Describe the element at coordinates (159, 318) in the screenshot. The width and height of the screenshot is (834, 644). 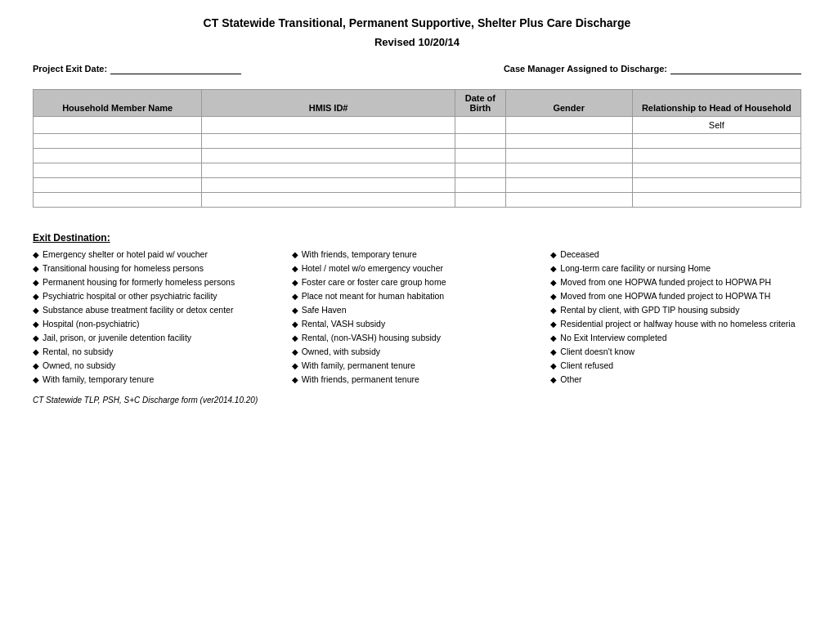
I see `exit-col-1: ◆Emergency shelter or hotel paid w/ vouc…` at that location.